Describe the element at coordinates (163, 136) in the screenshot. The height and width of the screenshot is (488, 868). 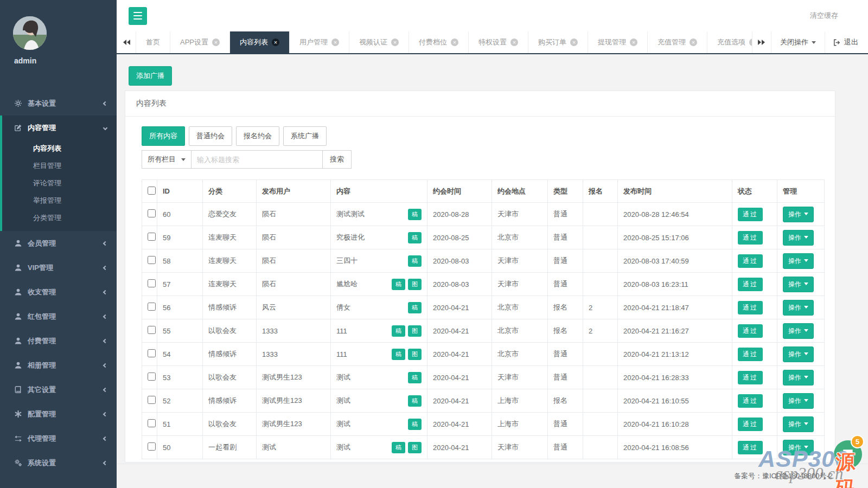
I see `filter-button: 所有内容` at that location.